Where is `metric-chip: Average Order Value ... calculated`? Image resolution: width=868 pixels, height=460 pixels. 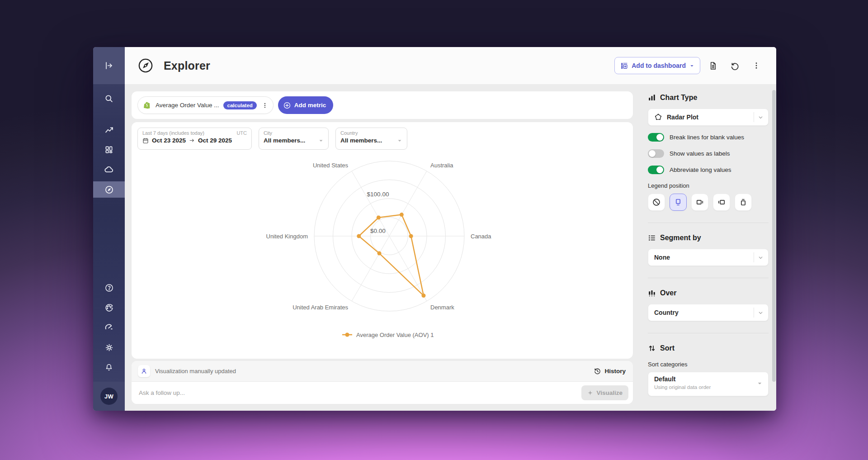
metric-chip: Average Order Value ... calculated is located at coordinates (205, 105).